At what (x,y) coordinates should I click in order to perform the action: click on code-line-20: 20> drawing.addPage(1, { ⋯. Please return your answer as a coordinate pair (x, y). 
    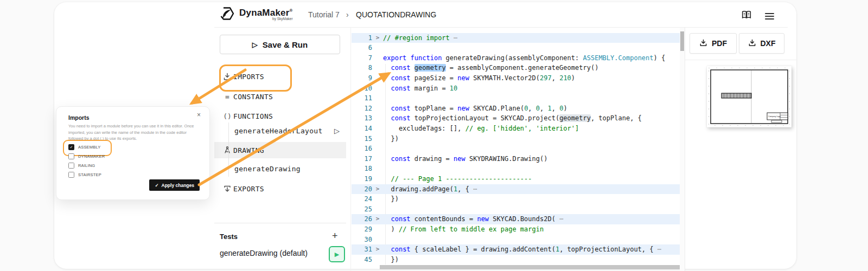
    Looking at the image, I should click on (515, 190).